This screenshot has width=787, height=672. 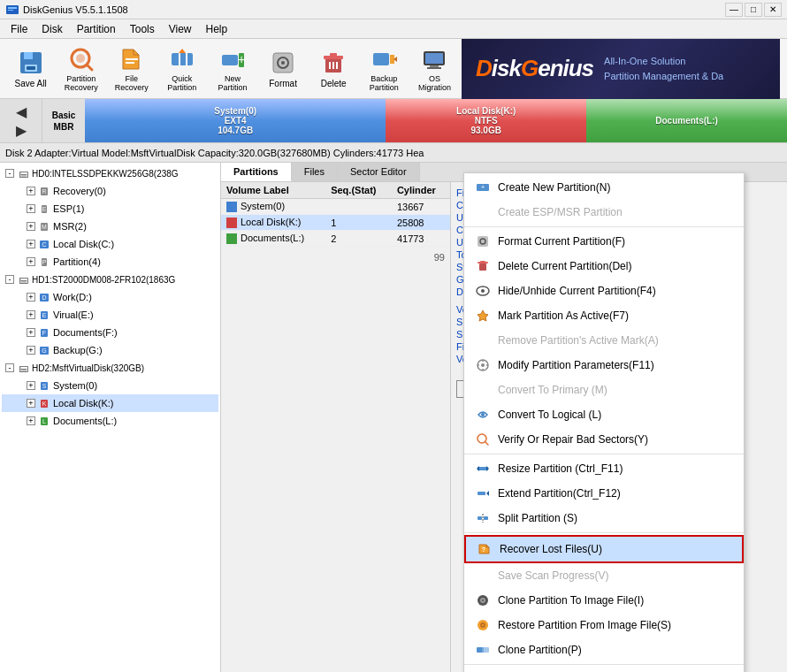 What do you see at coordinates (110, 226) in the screenshot?
I see `tree-node-msr: + M MSR(2)` at bounding box center [110, 226].